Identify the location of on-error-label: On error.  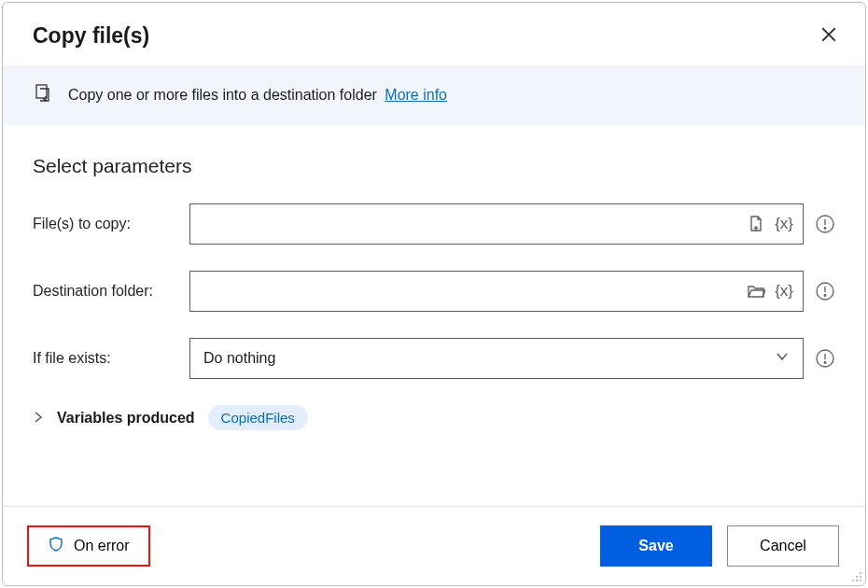
(102, 546).